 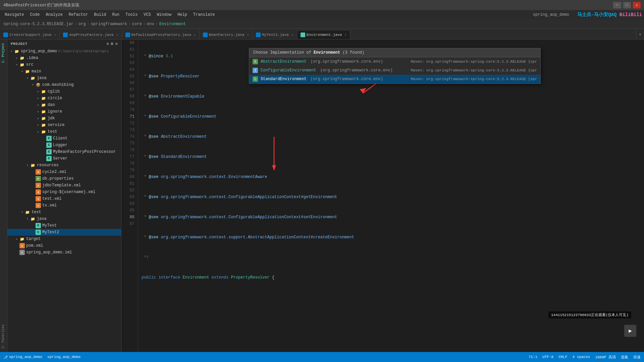 What do you see at coordinates (64, 205) in the screenshot?
I see `tree-txml: X tx.xml` at bounding box center [64, 205].